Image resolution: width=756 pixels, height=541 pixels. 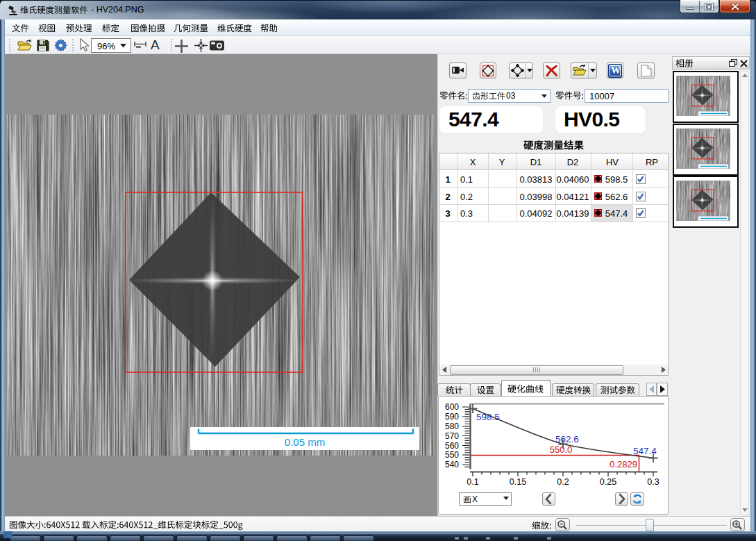 I want to click on svg-text: 0.2, so click(x=562, y=482).